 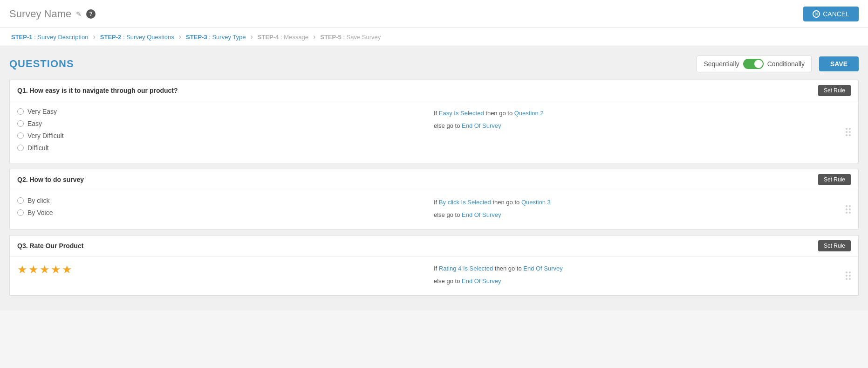 I want to click on step-3: STEP-3 : Survey Type, so click(x=216, y=37).